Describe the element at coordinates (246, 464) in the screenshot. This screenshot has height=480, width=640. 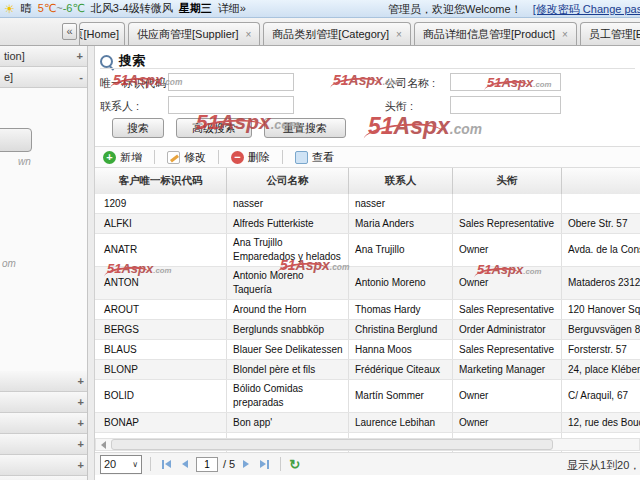
I see `next-page-button` at that location.